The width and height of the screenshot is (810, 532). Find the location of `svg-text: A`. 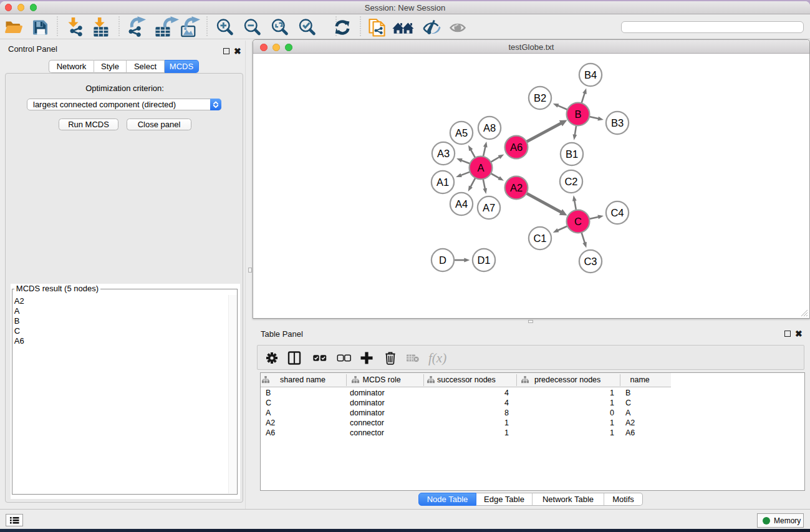

svg-text: A is located at coordinates (480, 168).